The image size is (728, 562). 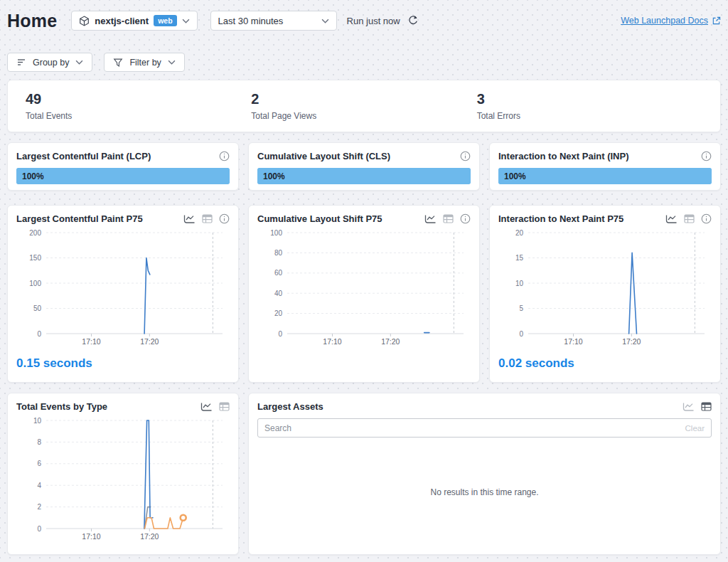 I want to click on card-title: Cumulative Layout Shift (CLS), so click(x=358, y=157).